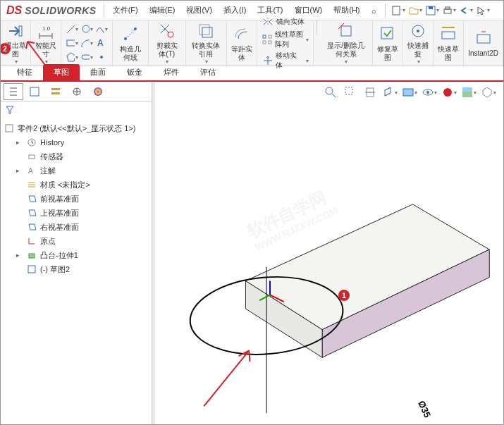 This screenshot has height=425, width=504. Describe the element at coordinates (76, 142) in the screenshot. I see `tree-history: ▸History` at that location.